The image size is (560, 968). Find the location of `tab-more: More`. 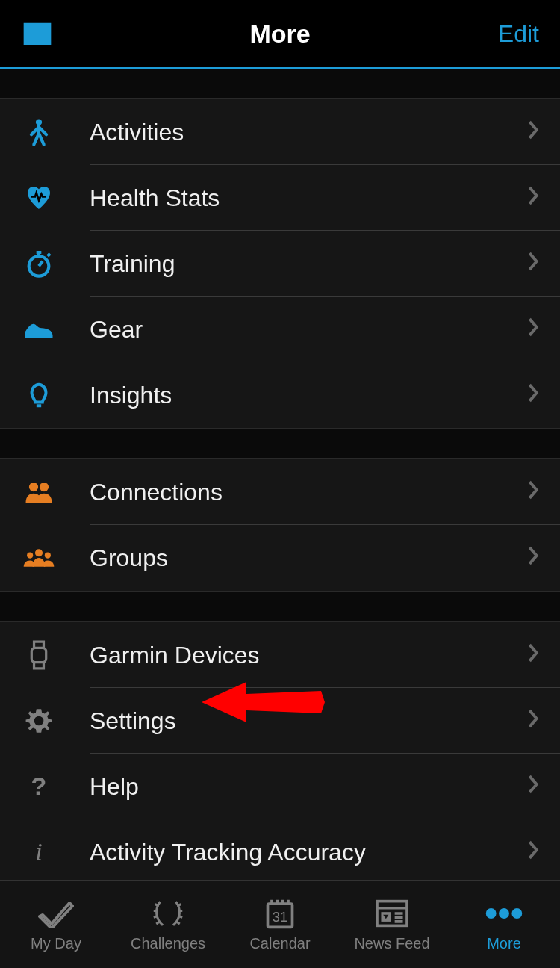

tab-more: More is located at coordinates (504, 925).